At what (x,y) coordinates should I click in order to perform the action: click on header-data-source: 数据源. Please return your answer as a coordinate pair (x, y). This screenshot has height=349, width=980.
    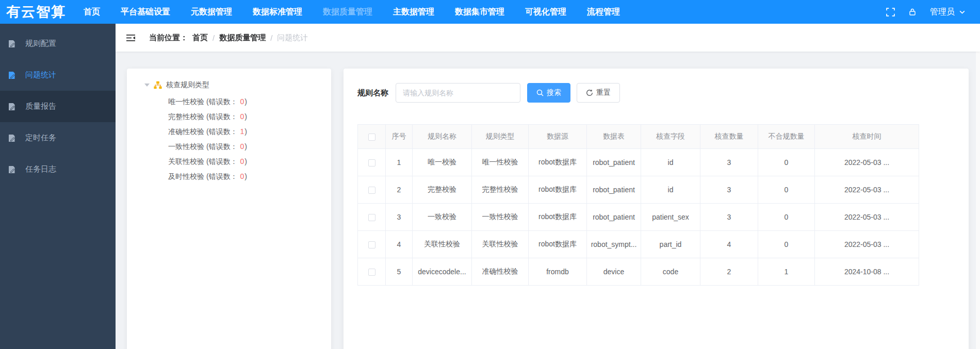
    Looking at the image, I should click on (558, 137).